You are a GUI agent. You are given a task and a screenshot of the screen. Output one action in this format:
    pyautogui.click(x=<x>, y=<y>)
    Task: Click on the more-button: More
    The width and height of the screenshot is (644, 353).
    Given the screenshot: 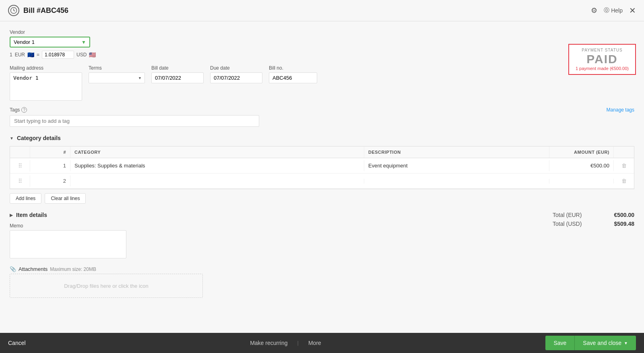 What is the action you would take?
    pyautogui.click(x=315, y=343)
    